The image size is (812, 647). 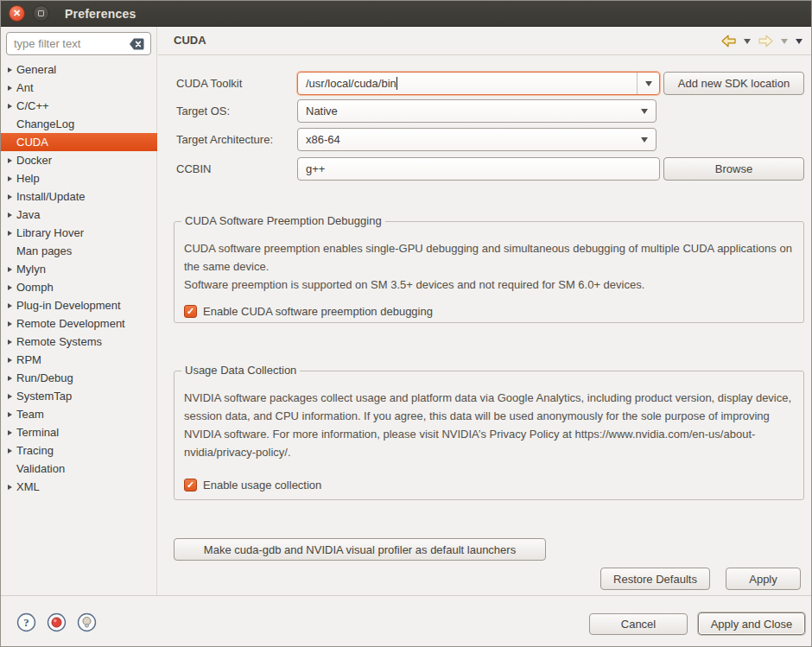 What do you see at coordinates (638, 624) in the screenshot?
I see `cancel-button: Cancel` at bounding box center [638, 624].